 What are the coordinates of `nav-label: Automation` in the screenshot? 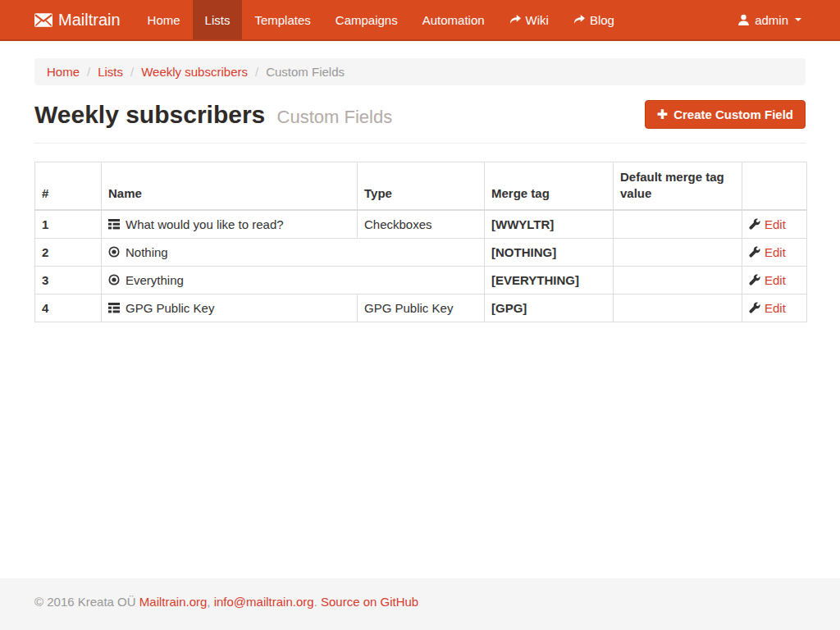 It's located at (454, 20).